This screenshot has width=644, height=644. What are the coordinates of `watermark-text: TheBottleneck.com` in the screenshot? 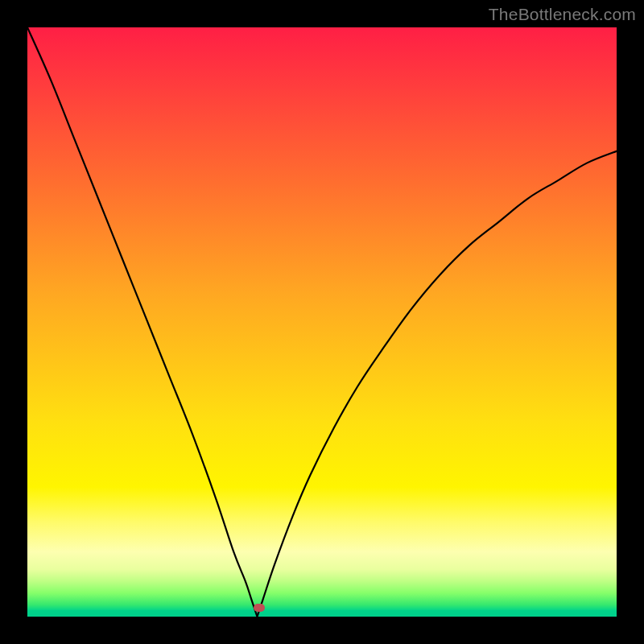 It's located at (562, 14).